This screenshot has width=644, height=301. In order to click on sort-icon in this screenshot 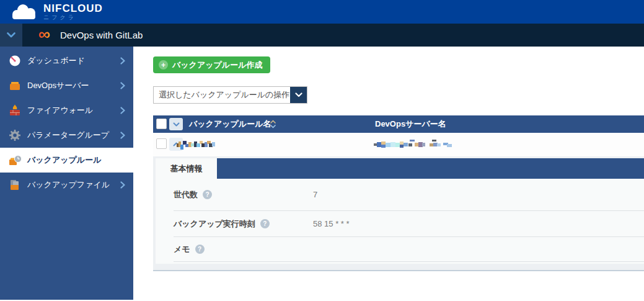, I will do `click(273, 124)`.